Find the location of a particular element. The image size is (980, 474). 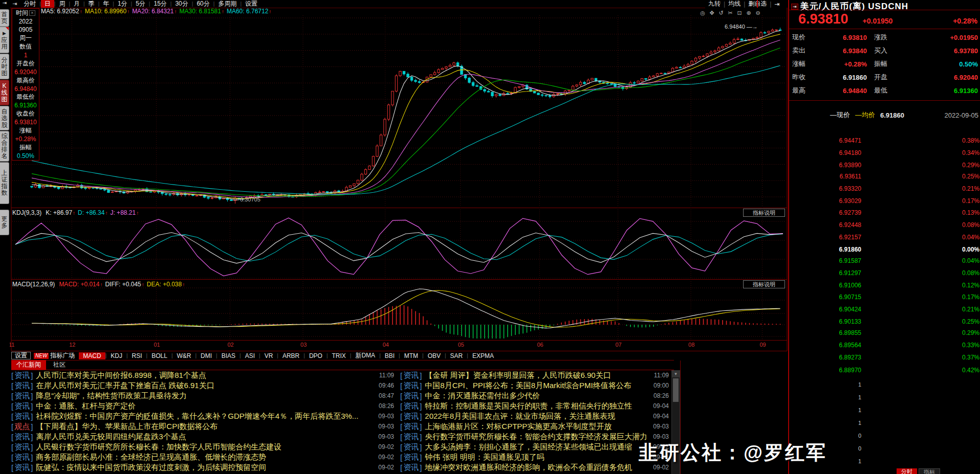

indicator-tab-ARBR: ARBR is located at coordinates (291, 356).